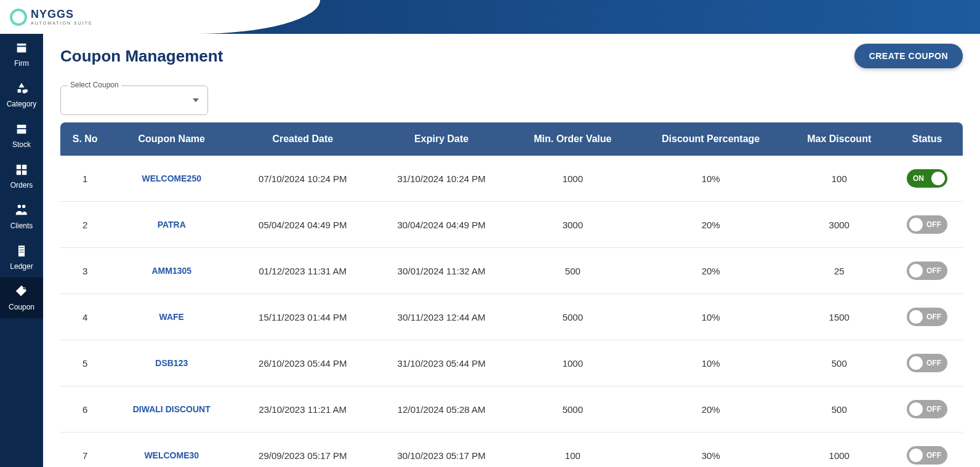  Describe the element at coordinates (441, 450) in the screenshot. I see `cell: 30/10/2023 05:17 PM` at that location.